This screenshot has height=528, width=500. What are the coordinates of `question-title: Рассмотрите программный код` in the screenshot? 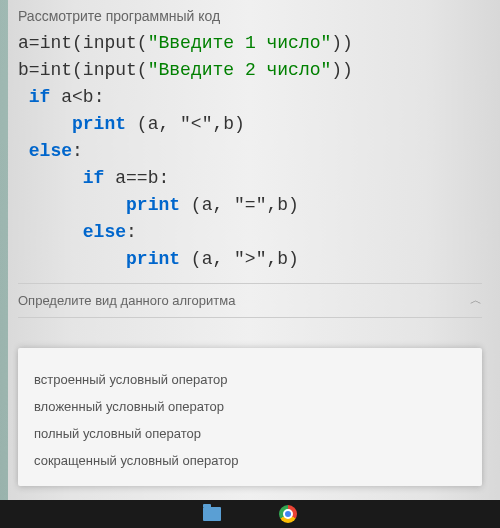 It's located at (250, 16).